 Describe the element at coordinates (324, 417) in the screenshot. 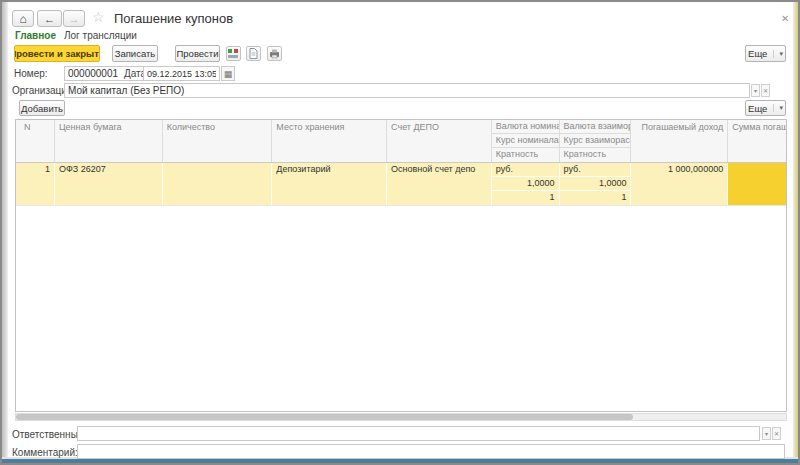

I see `scrollbar-thumb` at that location.